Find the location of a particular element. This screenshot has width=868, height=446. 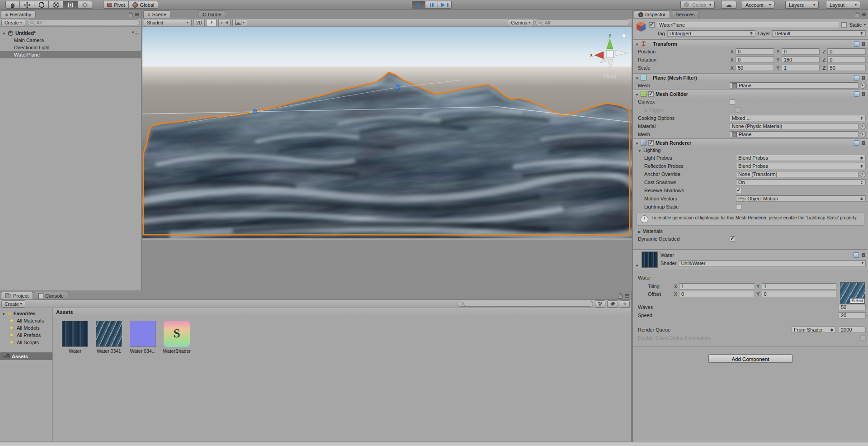

offset-x-field: 0 is located at coordinates (717, 294).